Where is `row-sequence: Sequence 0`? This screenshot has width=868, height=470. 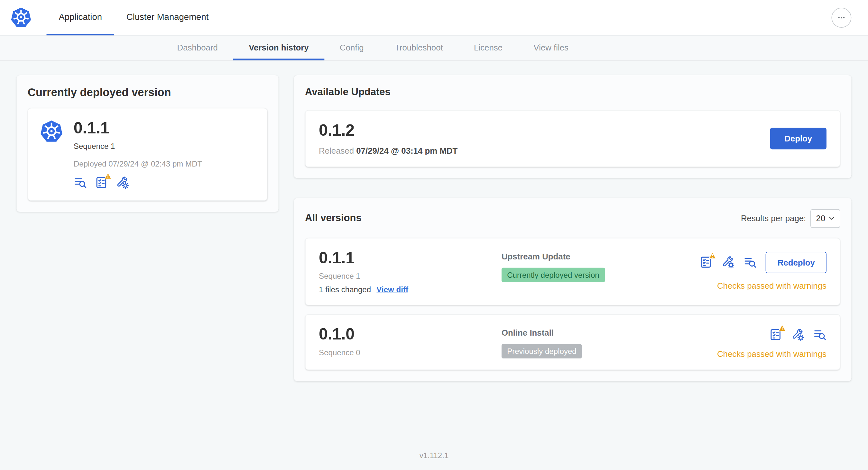 row-sequence: Sequence 0 is located at coordinates (410, 352).